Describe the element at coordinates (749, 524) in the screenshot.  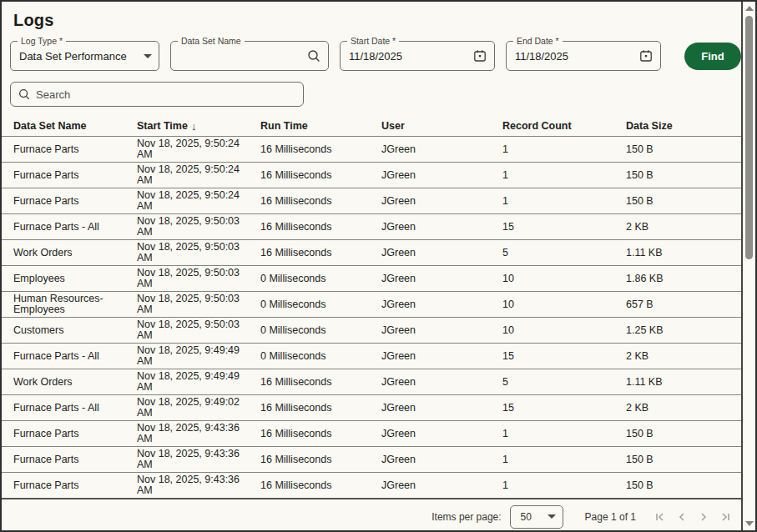
I see `scroll-down-icon` at that location.